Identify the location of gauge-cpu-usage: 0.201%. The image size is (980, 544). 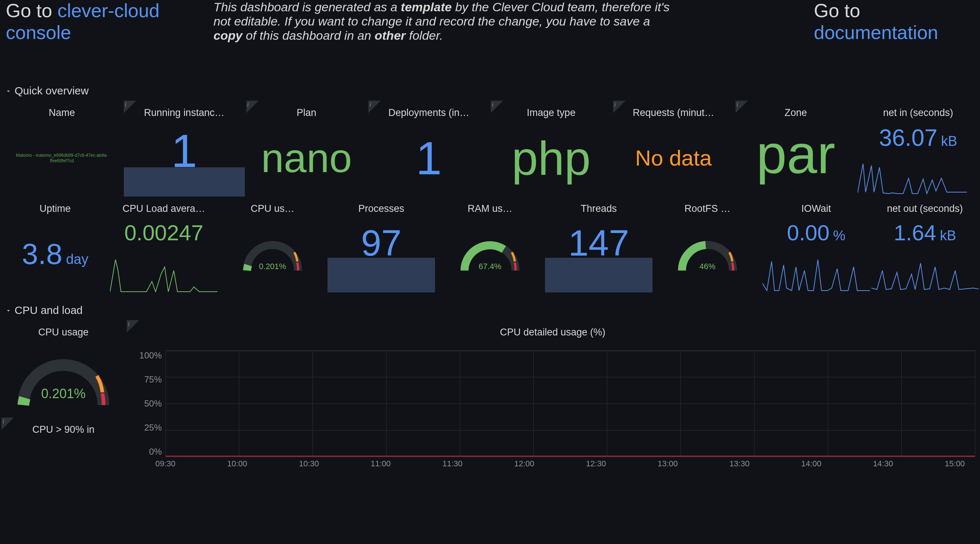
(272, 254).